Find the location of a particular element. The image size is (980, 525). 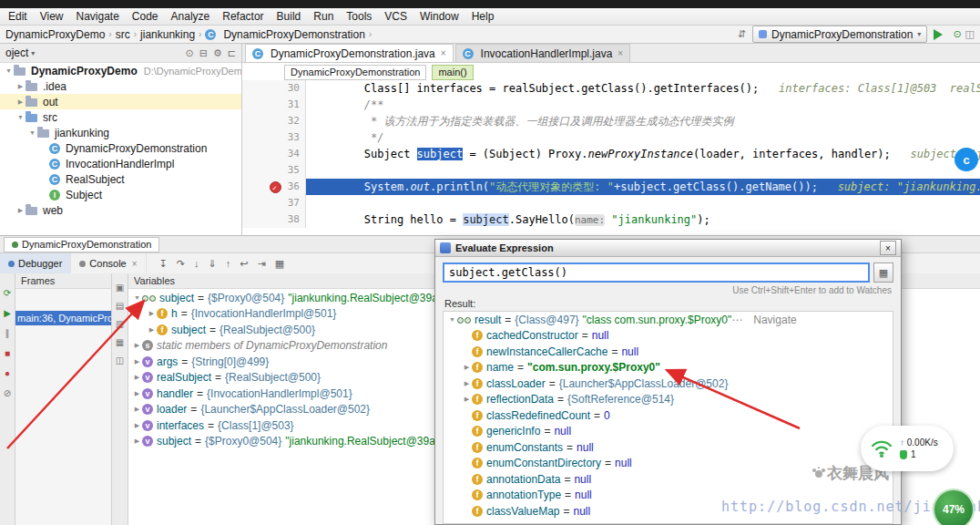

breadcrumb-jiankunking: jiankunking is located at coordinates (168, 35).